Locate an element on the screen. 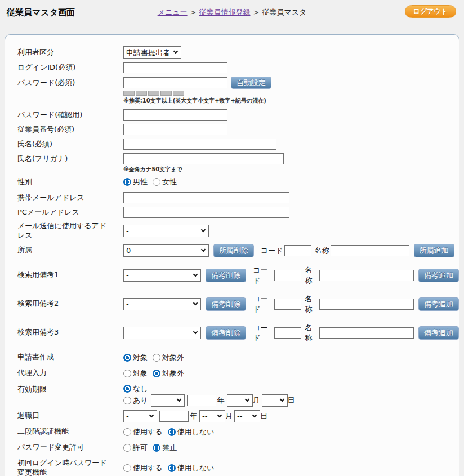 The image size is (464, 476). expiration-day-select-control: -- is located at coordinates (275, 401).